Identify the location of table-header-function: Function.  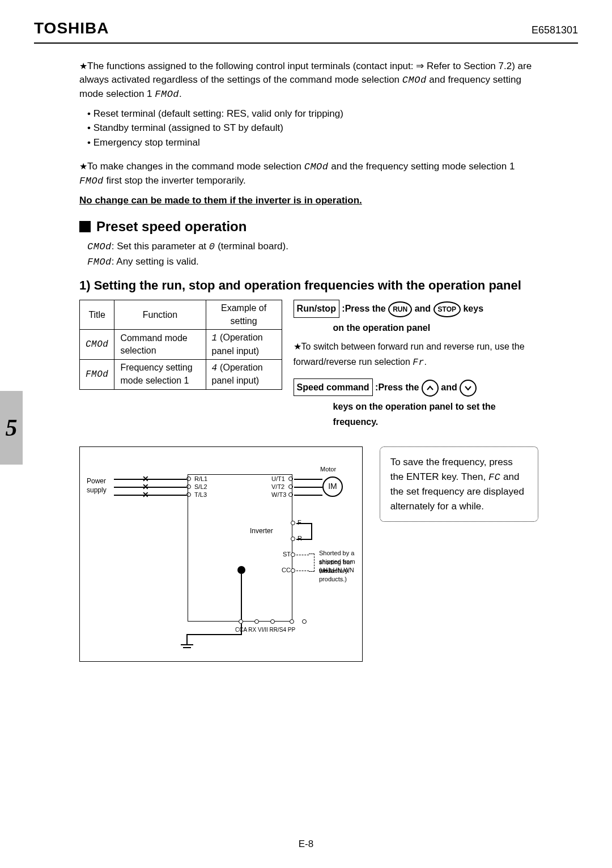
(160, 315).